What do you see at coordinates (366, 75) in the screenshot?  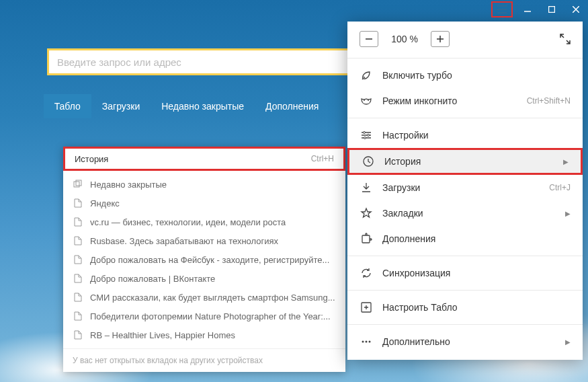 I see `rocket-icon` at bounding box center [366, 75].